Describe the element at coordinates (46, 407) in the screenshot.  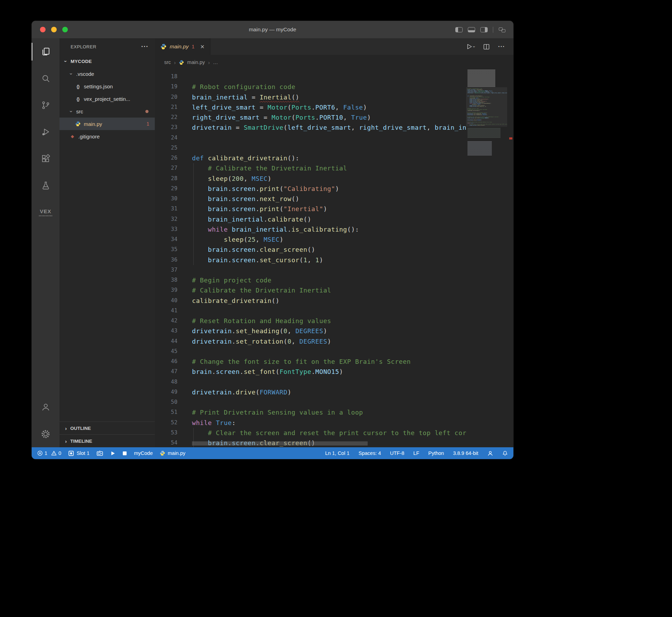
I see `activity-accounts` at that location.